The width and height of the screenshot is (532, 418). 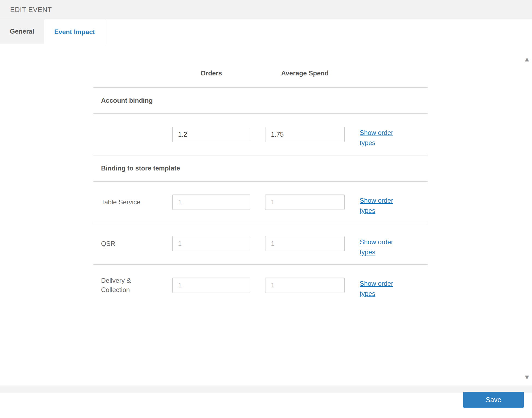 I want to click on column-header-row: Orders Average Spend, so click(x=261, y=65).